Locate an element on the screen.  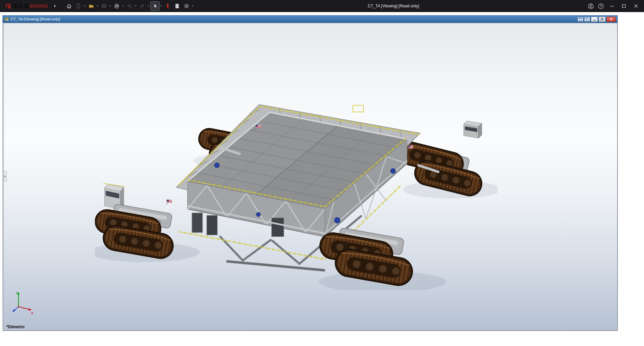
account-button is located at coordinates (591, 6).